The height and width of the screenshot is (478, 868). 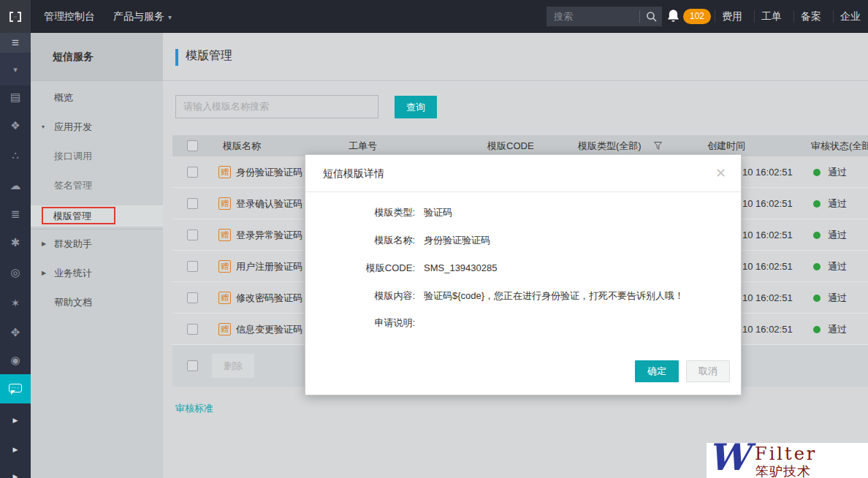 What do you see at coordinates (79, 216) in the screenshot?
I see `sidebar-item-template: 模版管理` at bounding box center [79, 216].